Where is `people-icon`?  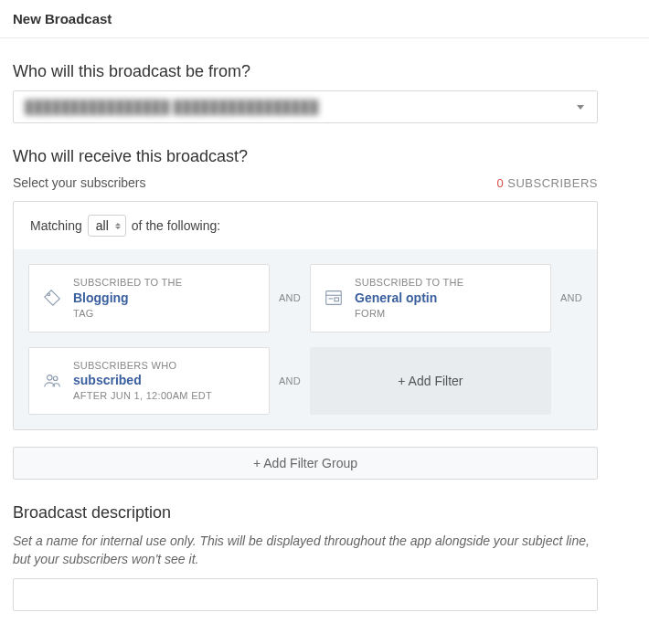
people-icon is located at coordinates (52, 381).